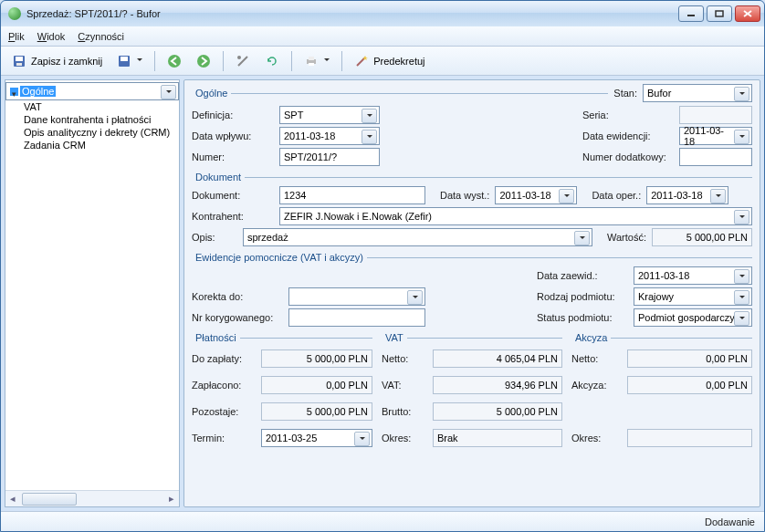 This screenshot has height=532, width=765. I want to click on vat-vat-label: VAT:, so click(404, 385).